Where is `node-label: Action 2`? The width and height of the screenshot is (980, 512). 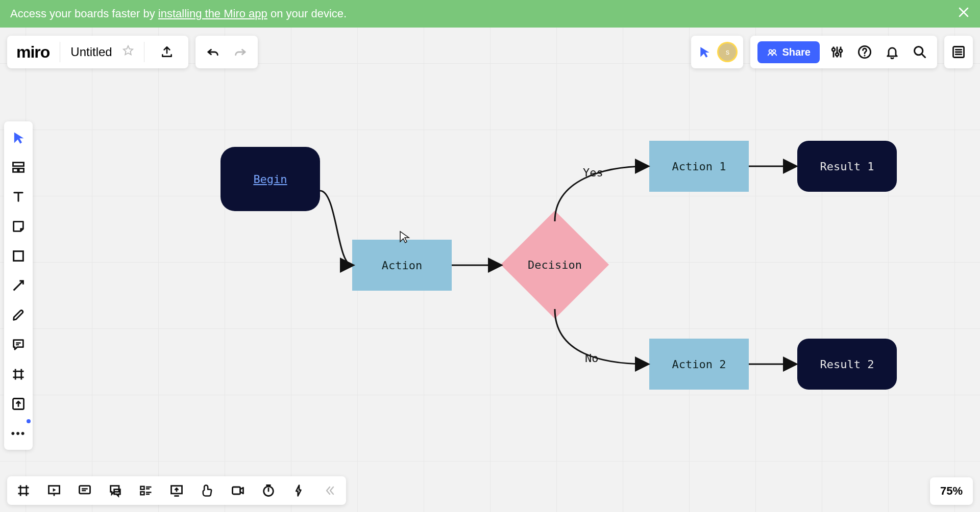
node-label: Action 2 is located at coordinates (699, 364).